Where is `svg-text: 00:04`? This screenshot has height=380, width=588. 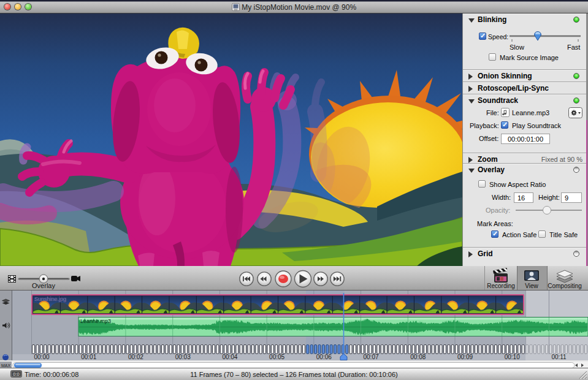
svg-text: 00:04 is located at coordinates (229, 357).